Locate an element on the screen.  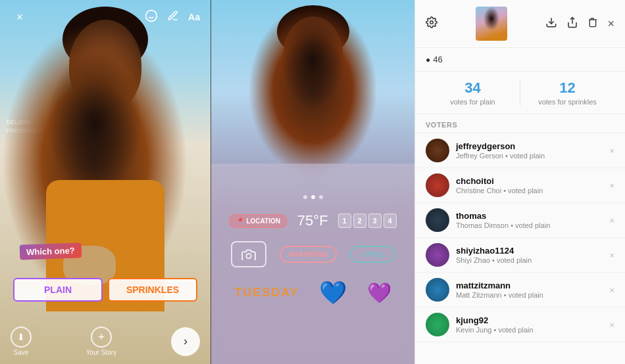
location-sticker: 📍 LOCATION is located at coordinates (258, 221).